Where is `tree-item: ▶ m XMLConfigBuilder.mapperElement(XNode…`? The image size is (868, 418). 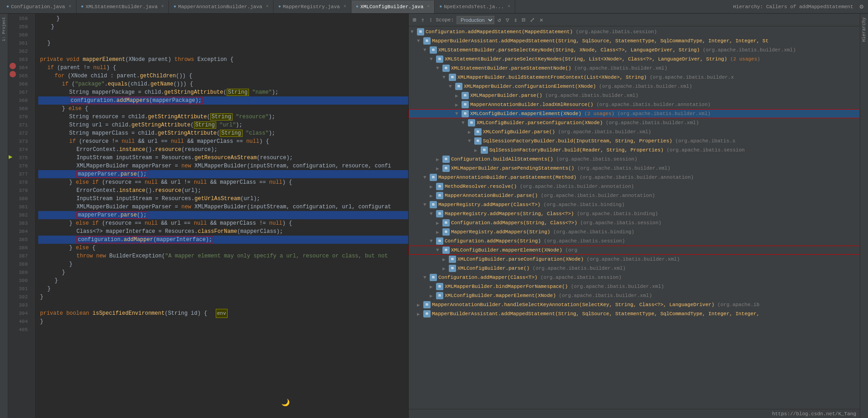
tree-item: ▶ m XMLConfigBuilder.mapperElement(XNode… is located at coordinates (635, 296).